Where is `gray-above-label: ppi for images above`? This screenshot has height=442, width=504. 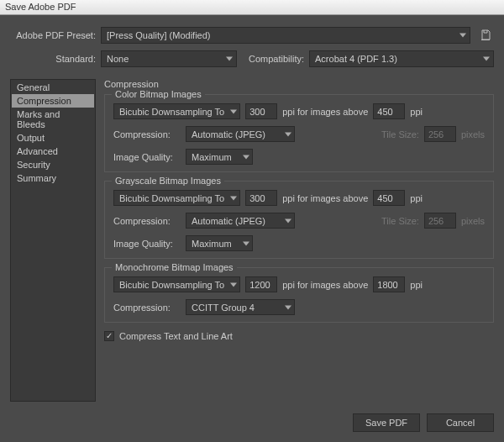
gray-above-label: ppi for images above is located at coordinates (325, 198).